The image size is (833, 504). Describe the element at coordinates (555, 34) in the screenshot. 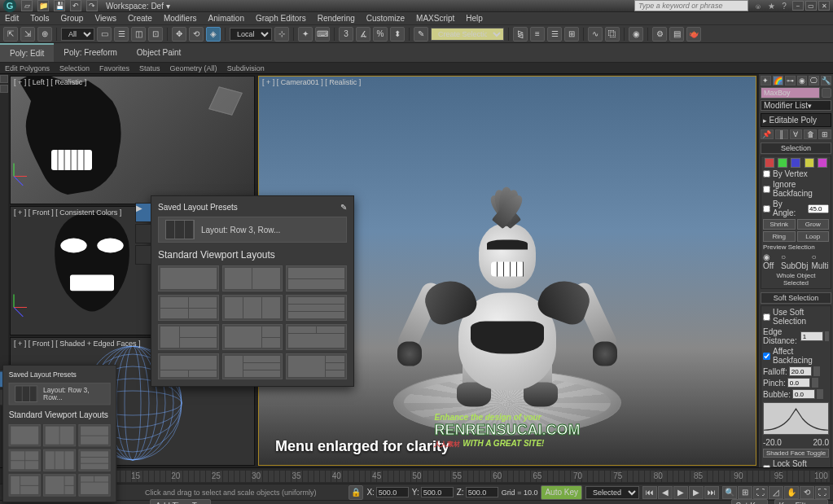

I see `layers-icon: ☰` at that location.